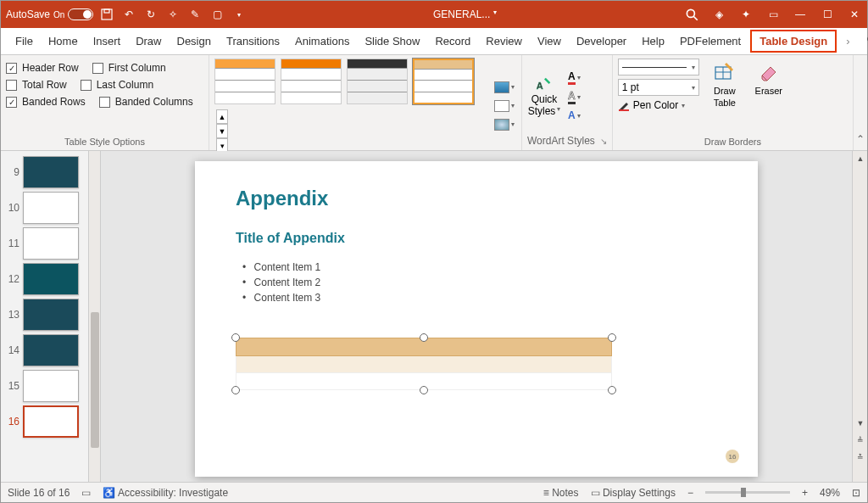  I want to click on tab-draw: Draw, so click(148, 41).